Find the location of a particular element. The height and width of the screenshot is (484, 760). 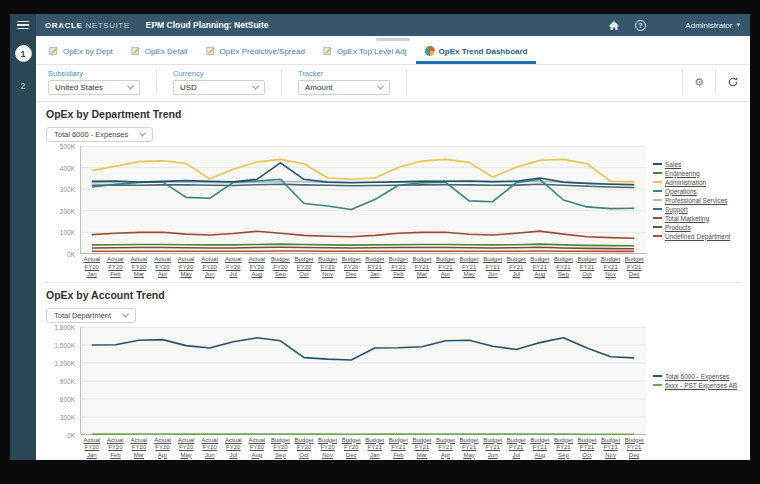

legend-item-total-marketing: Total Marketing is located at coordinates (698, 218).